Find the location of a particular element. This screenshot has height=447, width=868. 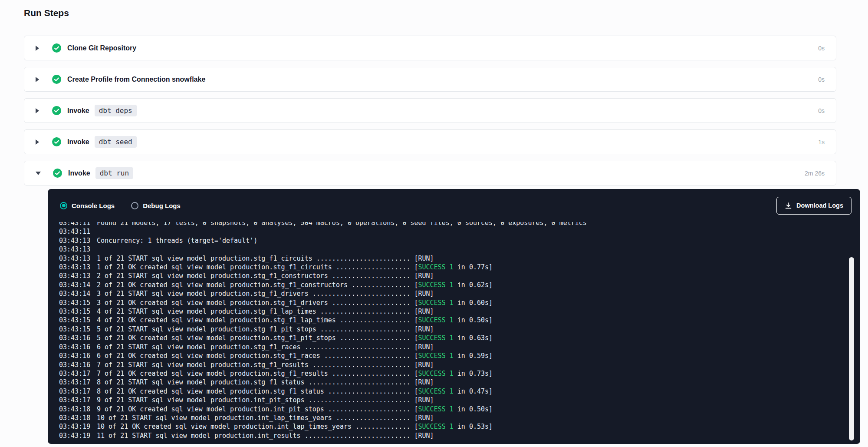

log-line: 03:43:177 of 21 OK created sql view mode… is located at coordinates (460, 374).